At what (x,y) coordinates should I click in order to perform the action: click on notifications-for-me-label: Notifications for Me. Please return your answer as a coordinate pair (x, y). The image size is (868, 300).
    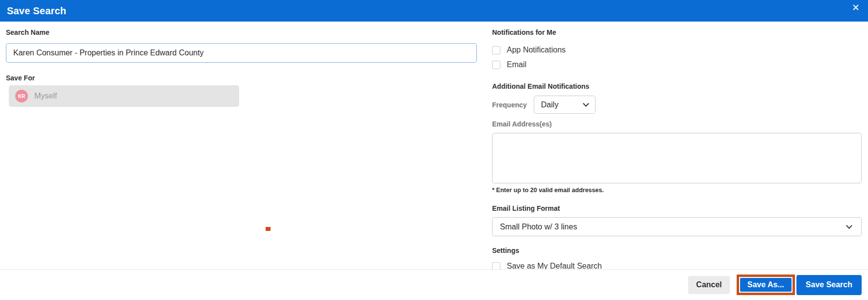
    Looking at the image, I should click on (677, 32).